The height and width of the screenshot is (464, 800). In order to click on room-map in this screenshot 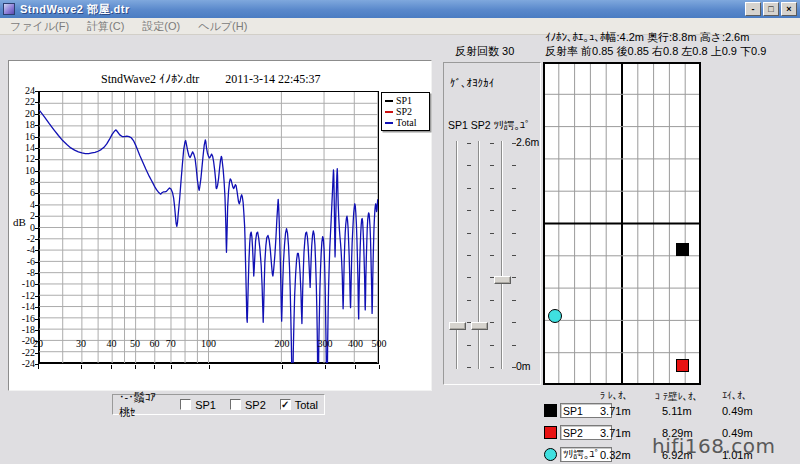, I will do `click(622, 224)`.